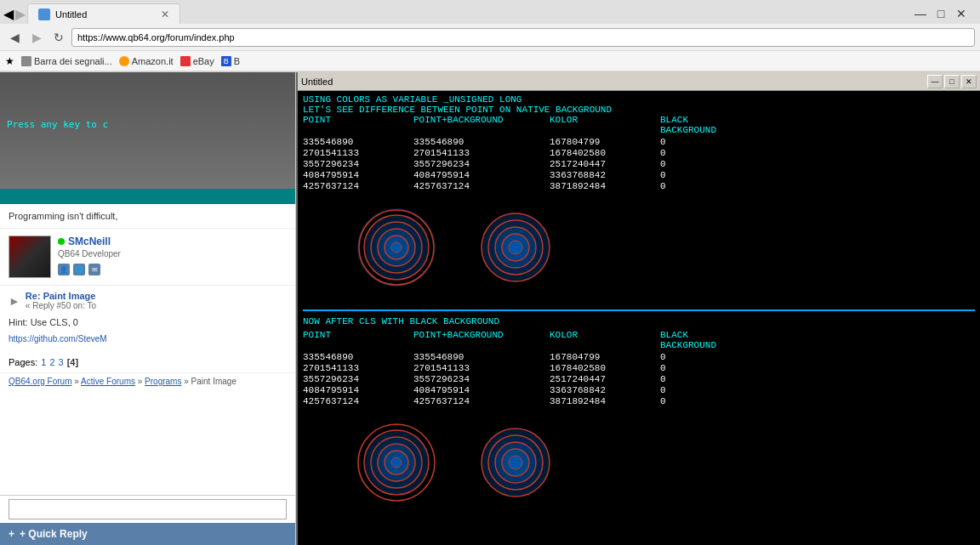 The image size is (980, 545). I want to click on forward-icon: ▶, so click(20, 14).